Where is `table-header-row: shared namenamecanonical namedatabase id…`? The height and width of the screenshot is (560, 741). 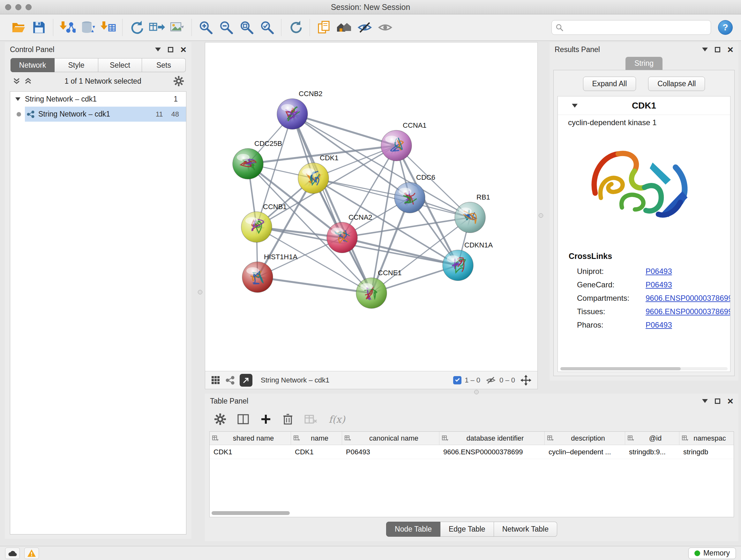
table-header-row: shared namenamecanonical namedatabase id… is located at coordinates (472, 438).